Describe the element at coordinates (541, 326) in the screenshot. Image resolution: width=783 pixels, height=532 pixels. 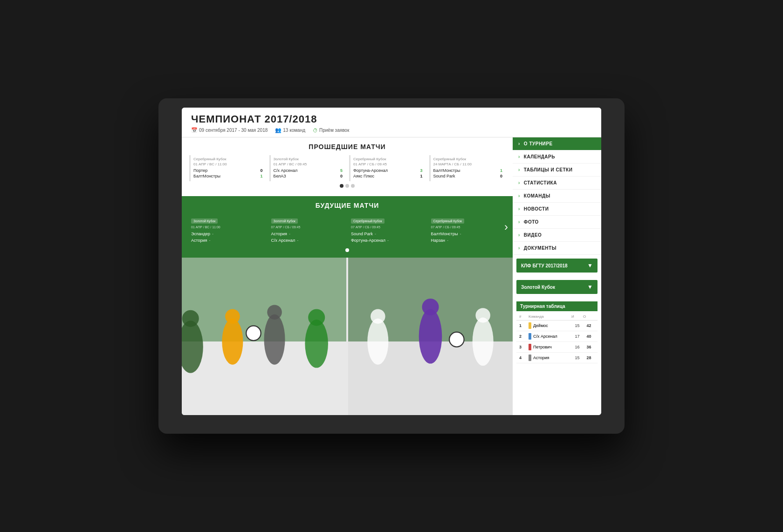
I see `team-name: Деймос` at that location.